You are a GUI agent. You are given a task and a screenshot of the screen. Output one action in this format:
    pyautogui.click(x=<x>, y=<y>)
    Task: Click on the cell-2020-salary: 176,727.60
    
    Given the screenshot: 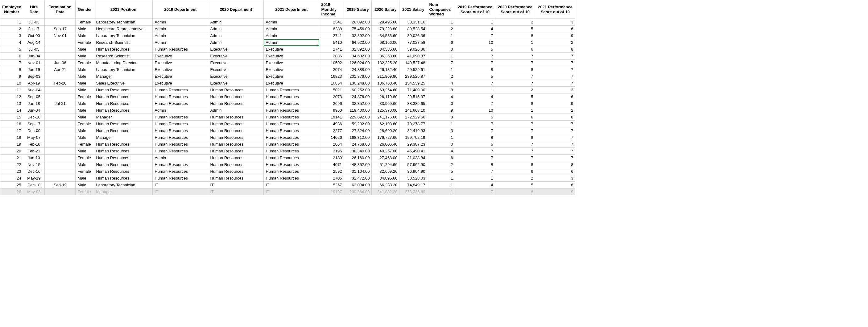 What is the action you would take?
    pyautogui.click(x=385, y=138)
    